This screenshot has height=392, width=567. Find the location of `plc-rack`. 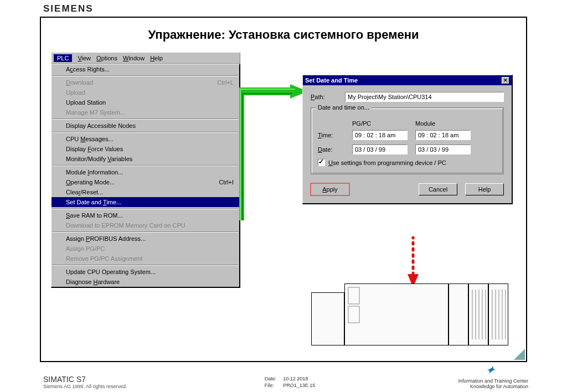

plc-rack is located at coordinates (410, 315).